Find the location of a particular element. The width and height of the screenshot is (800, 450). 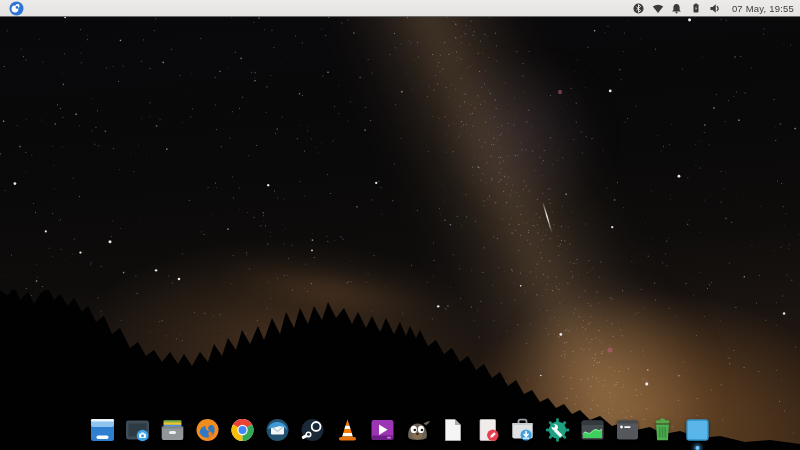

file-manager-icon is located at coordinates (173, 430).